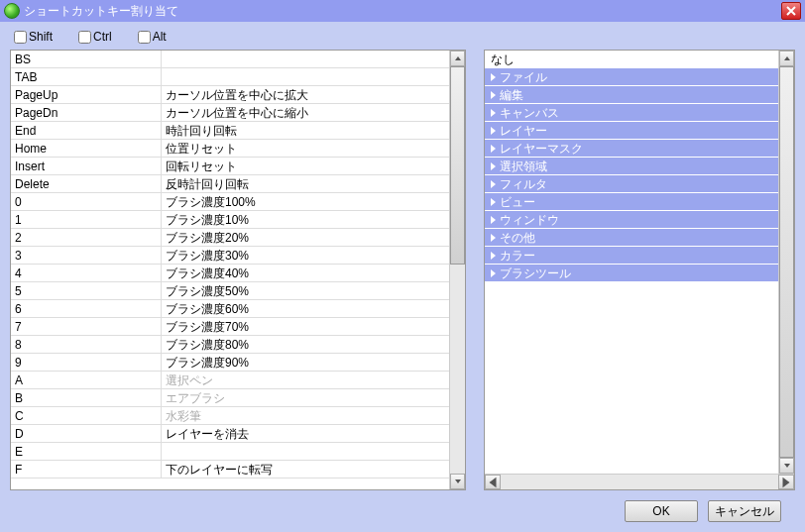 This screenshot has height=532, width=805. What do you see at coordinates (230, 345) in the screenshot?
I see `table-row: 8ブラシ濃度80%` at bounding box center [230, 345].